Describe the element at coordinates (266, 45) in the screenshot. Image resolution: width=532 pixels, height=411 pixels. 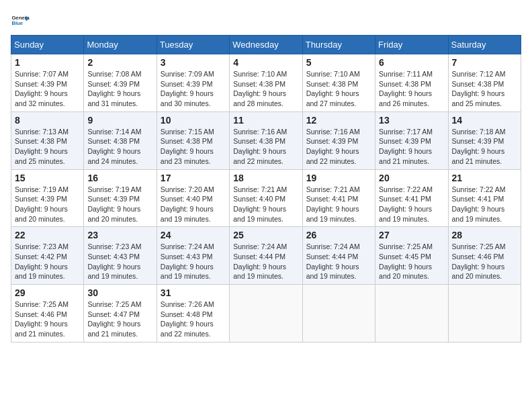
I see `header-wednesday: Wednesday` at that location.